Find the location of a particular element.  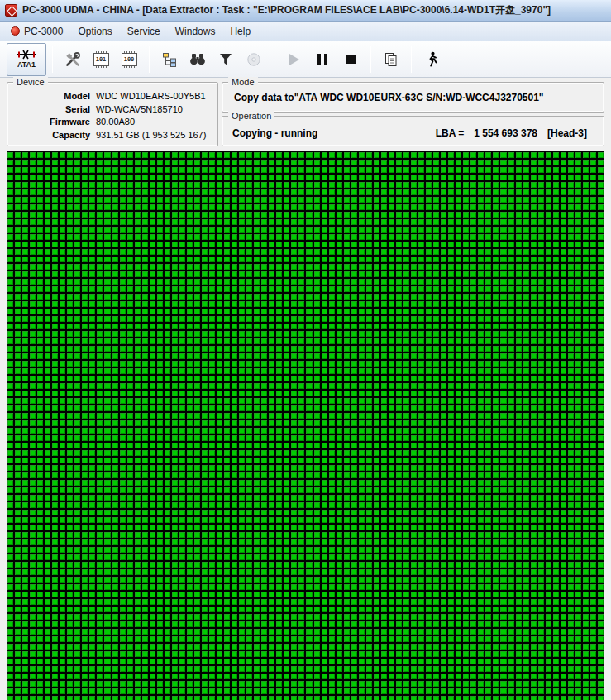

disc-image-button is located at coordinates (254, 60).